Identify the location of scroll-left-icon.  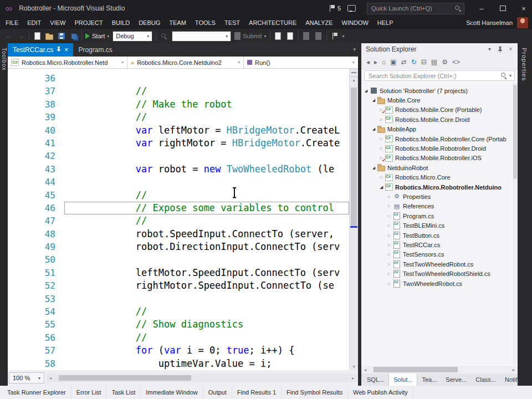
(50, 378).